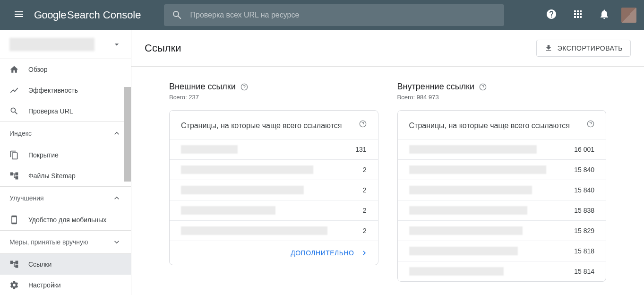 The width and height of the screenshot is (644, 295). What do you see at coordinates (65, 176) in the screenshot?
I see `sidebar-item-sitemaps: Файлы Sitemap` at bounding box center [65, 176].